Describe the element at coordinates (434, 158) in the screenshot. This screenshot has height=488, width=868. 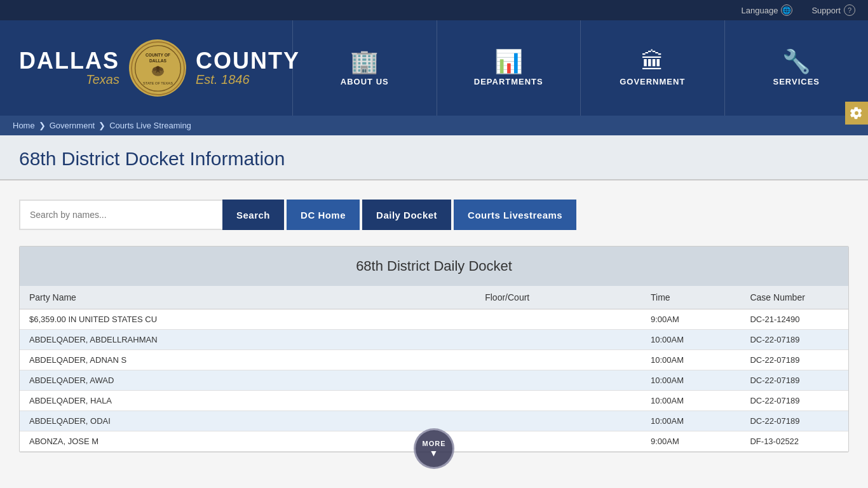
I see `page-title-area: 68th District Docket Information` at that location.